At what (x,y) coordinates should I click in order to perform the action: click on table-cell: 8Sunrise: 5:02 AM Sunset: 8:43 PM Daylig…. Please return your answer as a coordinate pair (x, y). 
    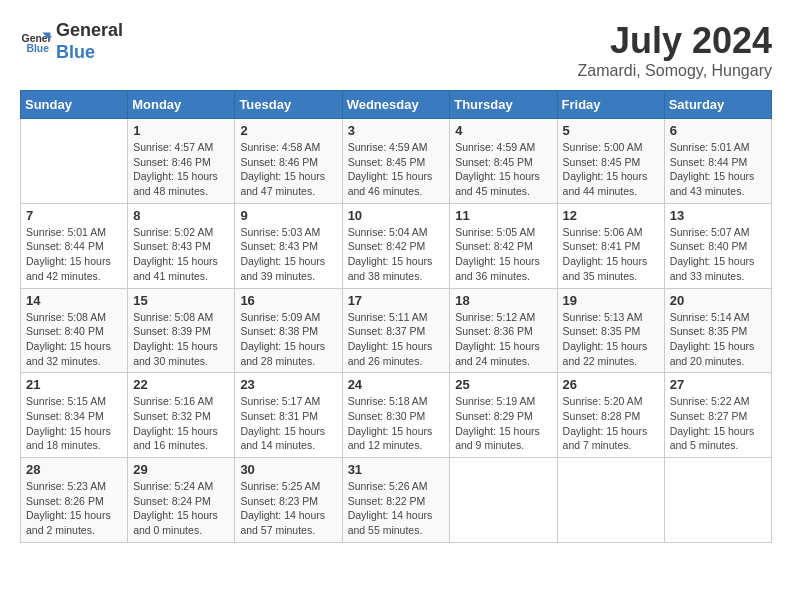
    Looking at the image, I should click on (182, 246).